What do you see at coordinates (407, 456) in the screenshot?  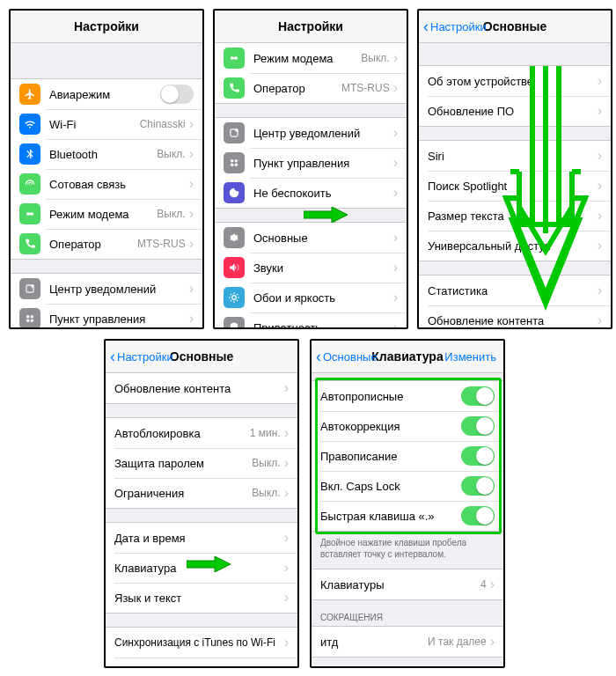 I see `row-spelling: Правописание` at bounding box center [407, 456].